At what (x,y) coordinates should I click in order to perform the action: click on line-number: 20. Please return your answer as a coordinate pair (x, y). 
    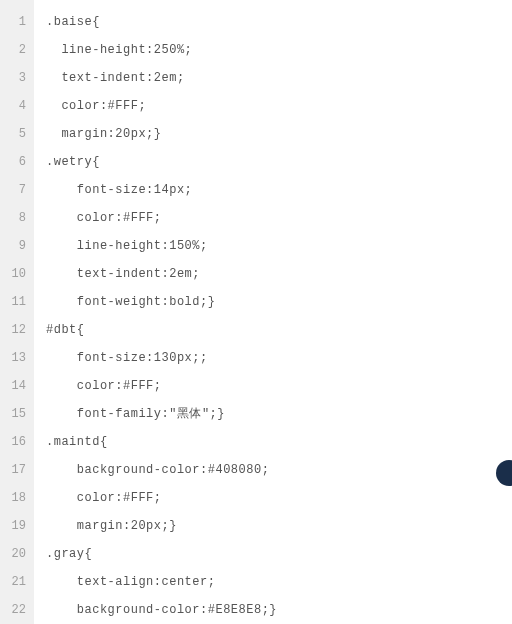
    Looking at the image, I should click on (15, 554).